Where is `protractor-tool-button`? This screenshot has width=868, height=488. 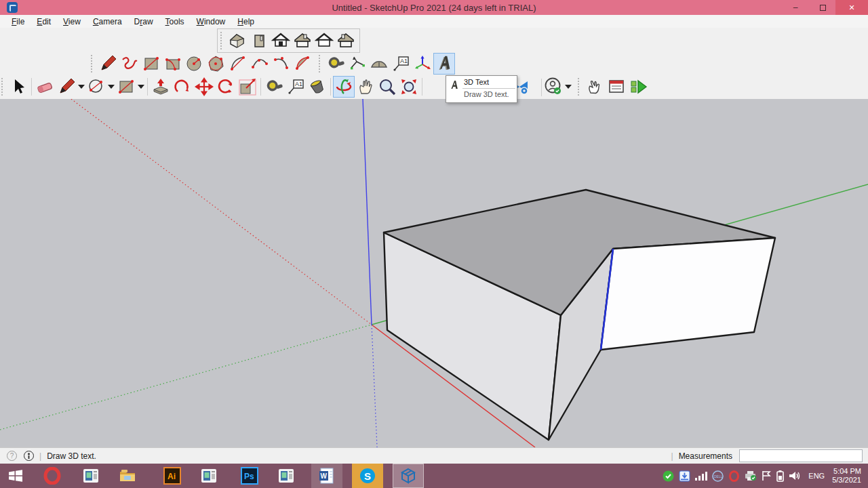
protractor-tool-button is located at coordinates (379, 64).